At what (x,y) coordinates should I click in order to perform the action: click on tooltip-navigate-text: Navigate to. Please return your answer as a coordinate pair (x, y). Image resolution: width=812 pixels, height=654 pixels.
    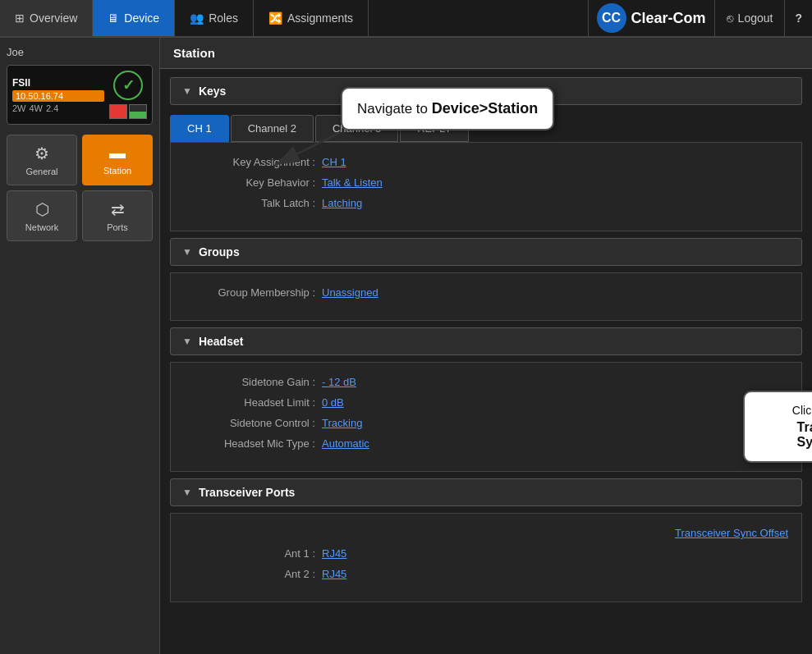
    Looking at the image, I should click on (394, 108).